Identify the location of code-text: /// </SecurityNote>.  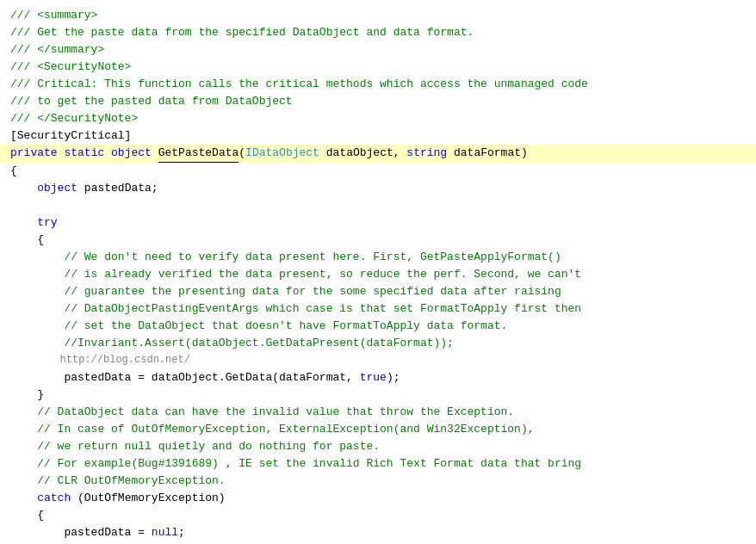
(74, 119).